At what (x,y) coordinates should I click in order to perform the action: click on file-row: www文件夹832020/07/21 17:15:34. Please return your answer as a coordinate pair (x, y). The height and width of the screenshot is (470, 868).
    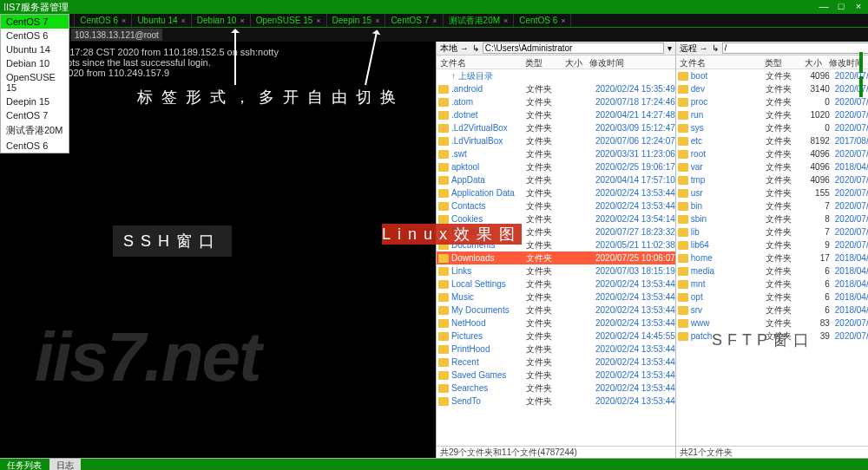
    Looking at the image, I should click on (773, 323).